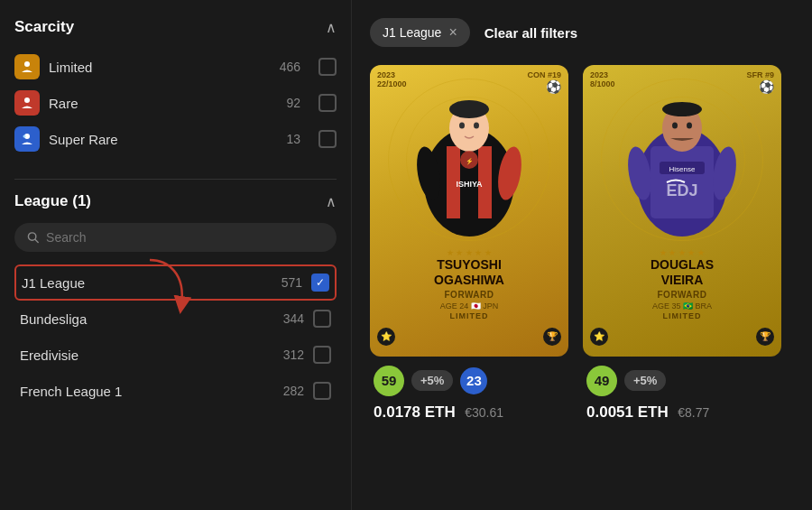  Describe the element at coordinates (27, 67) in the screenshot. I see `limited-icon` at that location.